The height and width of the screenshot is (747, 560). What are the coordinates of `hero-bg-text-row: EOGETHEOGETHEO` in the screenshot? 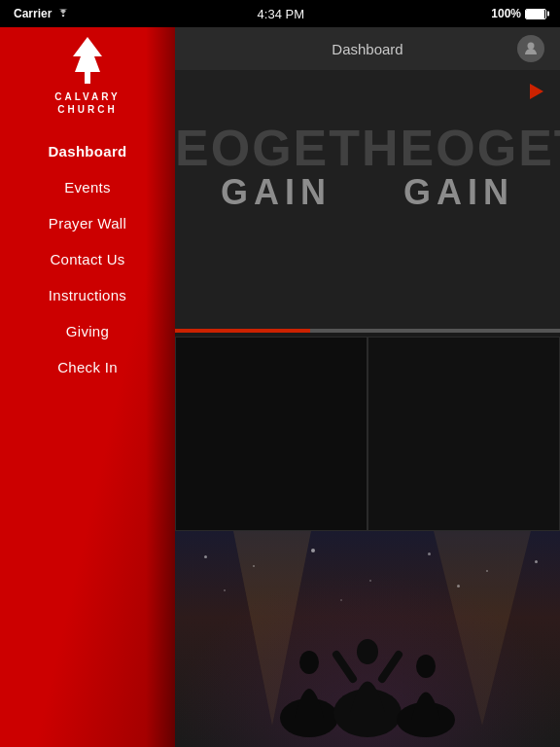 It's located at (368, 148).